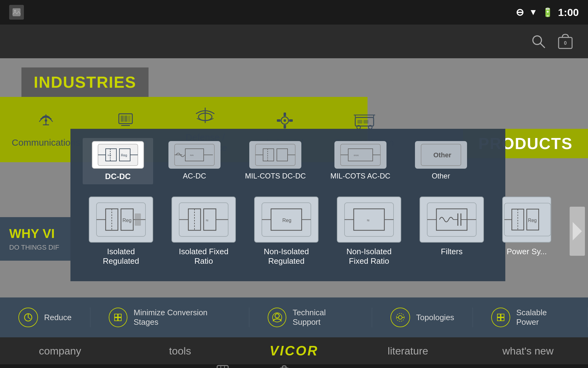  Describe the element at coordinates (223, 366) in the screenshot. I see `product-selector-icon` at that location.